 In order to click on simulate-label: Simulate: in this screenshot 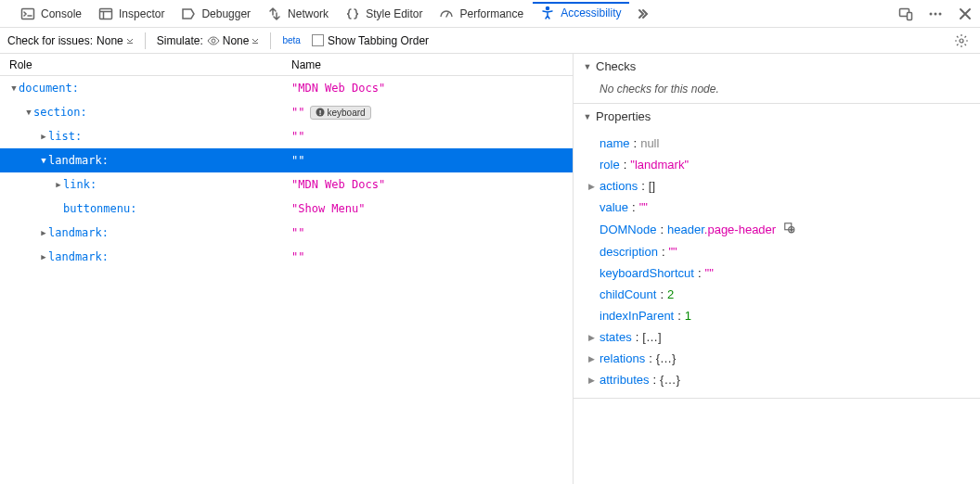, I will do `click(180, 41)`.